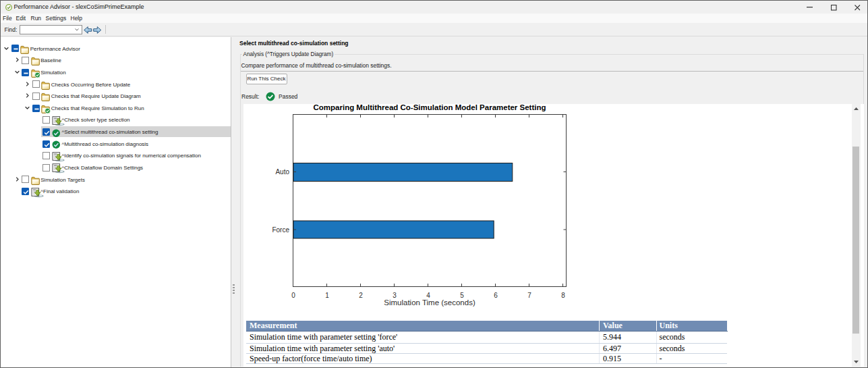 The image size is (868, 368). I want to click on svg-text: 6, so click(496, 296).